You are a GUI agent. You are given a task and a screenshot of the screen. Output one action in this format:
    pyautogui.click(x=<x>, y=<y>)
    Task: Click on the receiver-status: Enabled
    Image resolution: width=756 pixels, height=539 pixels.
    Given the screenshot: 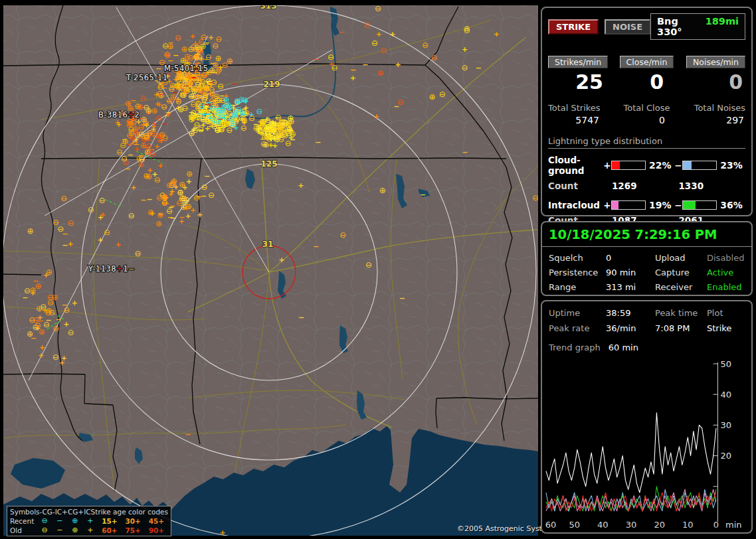 What is the action you would take?
    pyautogui.click(x=725, y=287)
    